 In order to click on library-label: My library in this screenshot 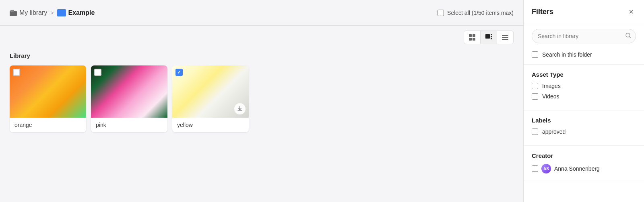, I will do `click(33, 13)`.